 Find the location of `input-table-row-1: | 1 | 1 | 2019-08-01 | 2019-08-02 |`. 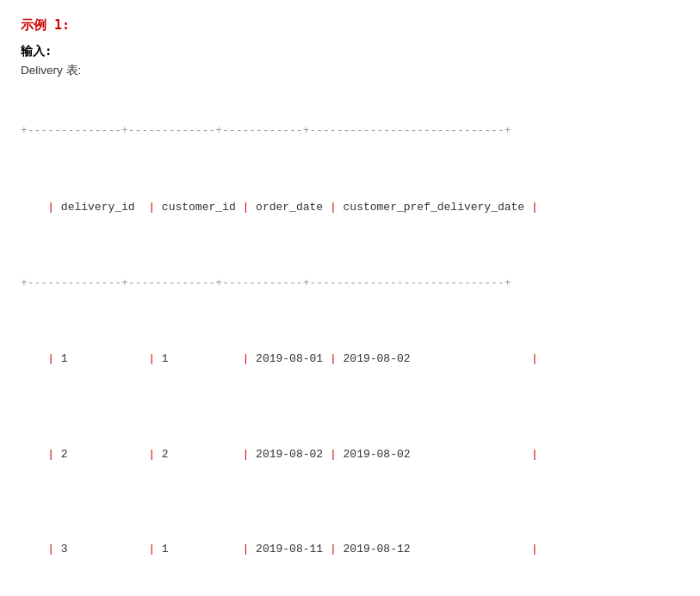

input-table-row-1: | 1 | 1 | 2019-08-01 | 2019-08-02 | is located at coordinates (350, 359).